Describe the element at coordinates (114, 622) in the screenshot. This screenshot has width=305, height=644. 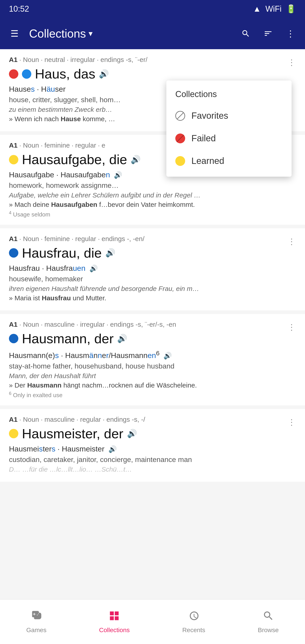
I see `nav-item-collections: Collections` at that location.